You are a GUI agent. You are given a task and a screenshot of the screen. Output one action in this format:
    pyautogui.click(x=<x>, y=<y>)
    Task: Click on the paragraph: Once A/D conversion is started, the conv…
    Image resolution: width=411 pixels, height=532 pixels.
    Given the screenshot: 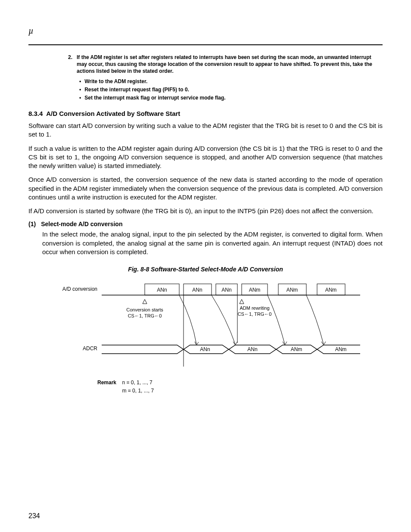 What is the action you would take?
    pyautogui.click(x=206, y=189)
    